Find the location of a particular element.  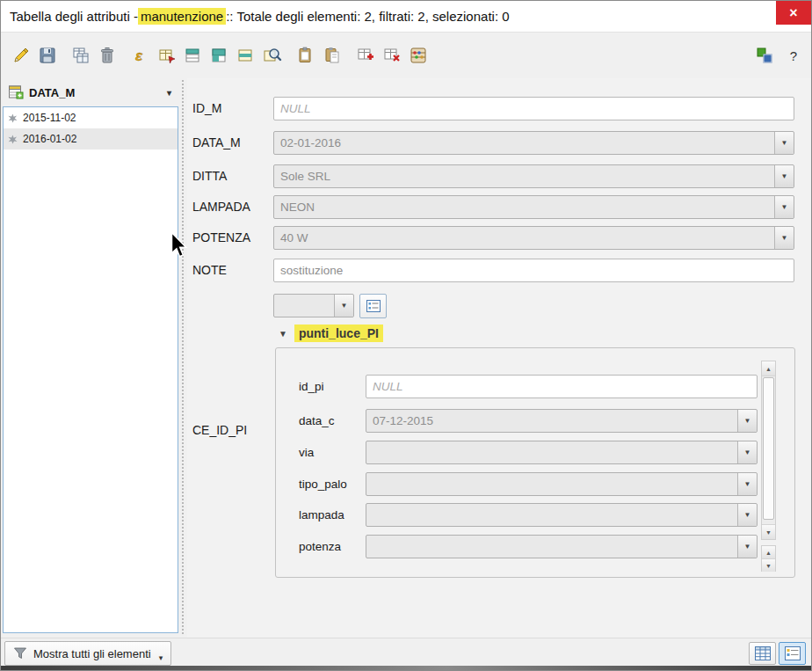

help-button: ? is located at coordinates (794, 56).